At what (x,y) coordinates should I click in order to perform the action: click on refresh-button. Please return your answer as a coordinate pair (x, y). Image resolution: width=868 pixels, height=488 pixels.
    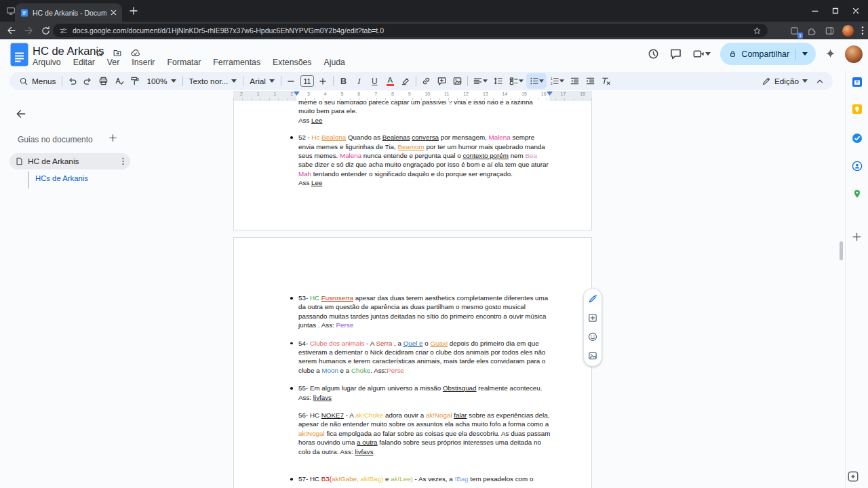
    Looking at the image, I should click on (45, 30).